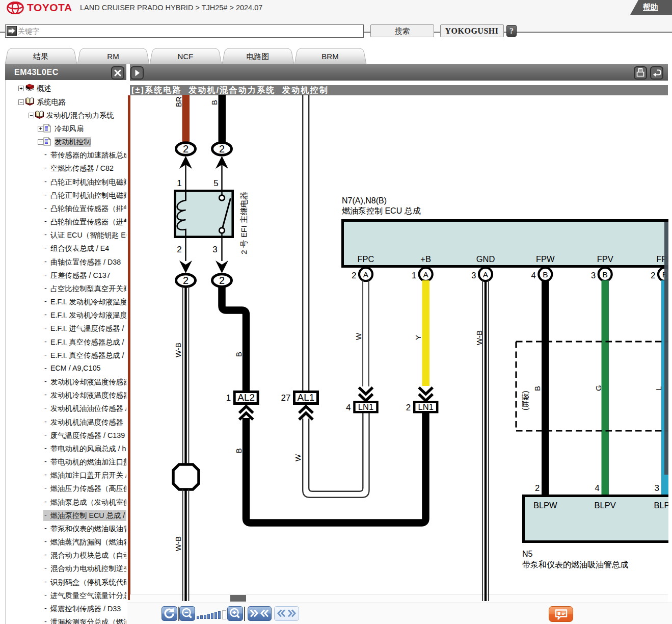 Image resolution: width=672 pixels, height=624 pixels. Describe the element at coordinates (306, 398) in the screenshot. I see `svg-text: AL1` at that location.